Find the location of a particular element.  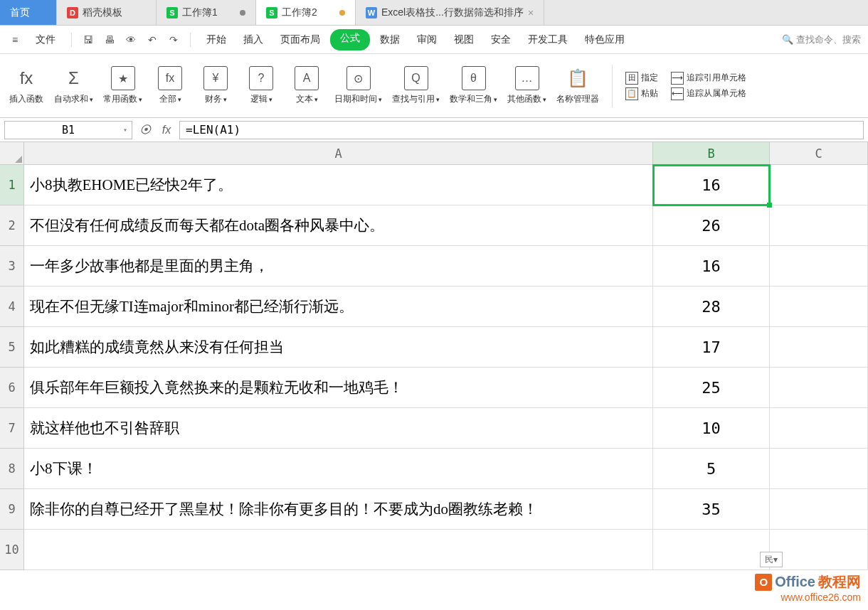

menu-tab: 插入 is located at coordinates (253, 40).